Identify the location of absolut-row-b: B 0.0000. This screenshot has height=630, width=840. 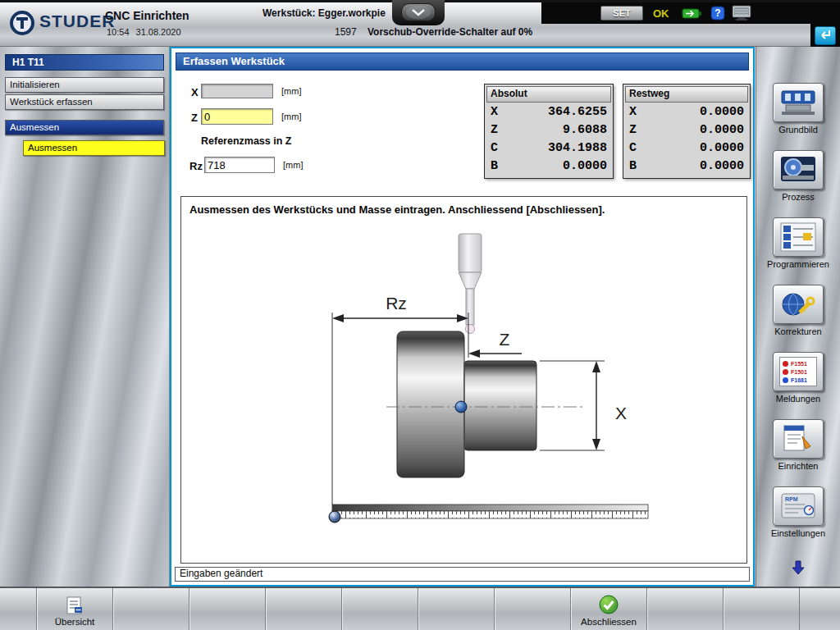
(549, 167).